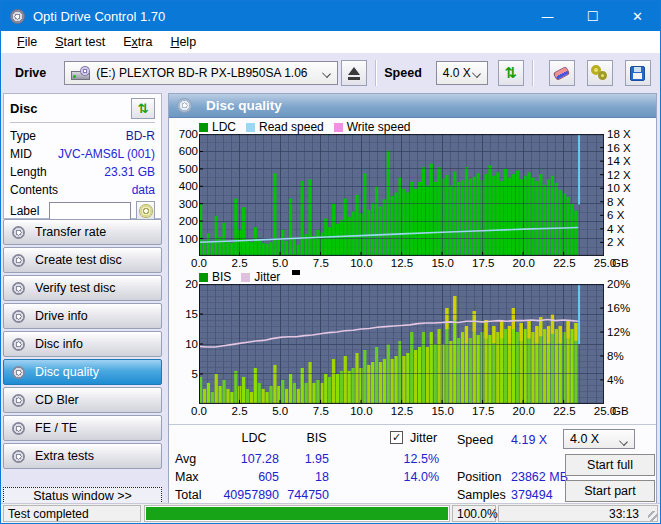  What do you see at coordinates (483, 263) in the screenshot?
I see `x-tick-label: 17.5` at bounding box center [483, 263].